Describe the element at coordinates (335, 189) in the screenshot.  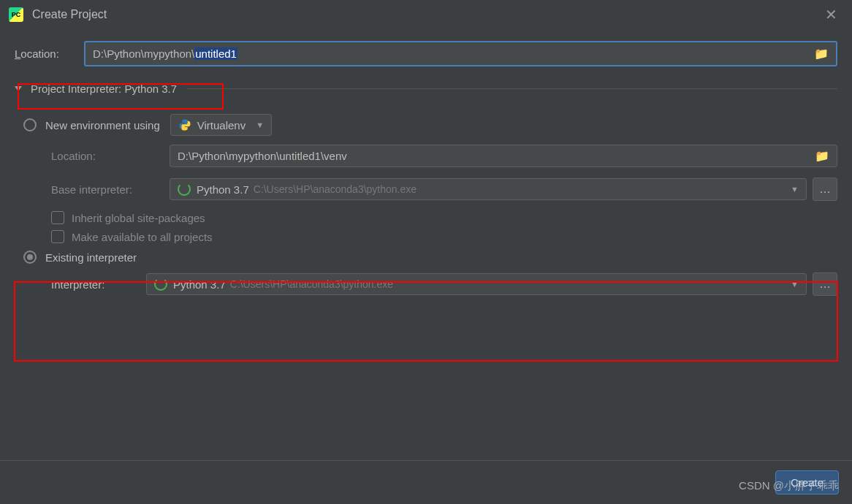
I see `base-interpreter-path: C:\Users\HP\anaconda3\python.exe` at that location.